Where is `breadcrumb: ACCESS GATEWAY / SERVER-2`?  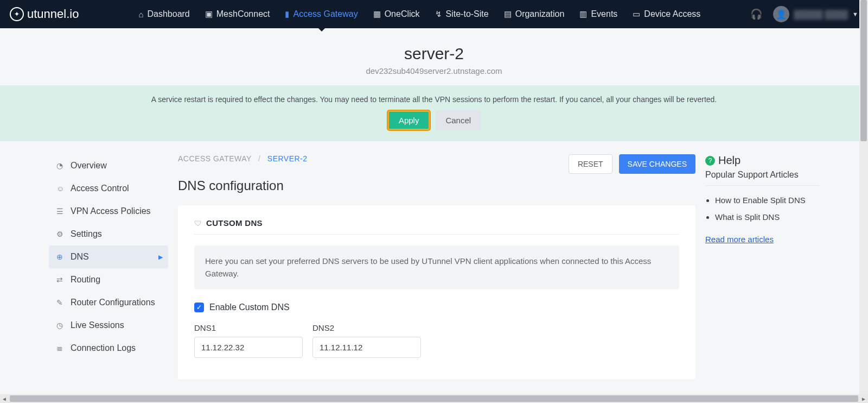
breadcrumb: ACCESS GATEWAY / SERVER-2 is located at coordinates (243, 159).